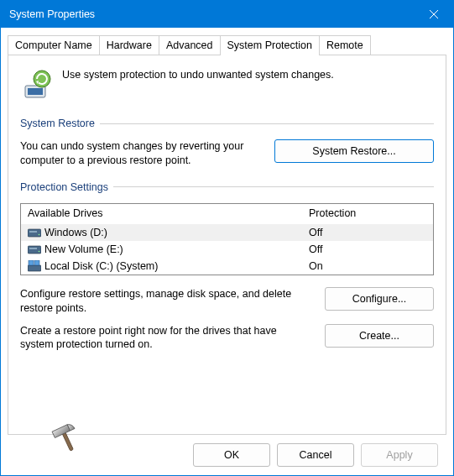  What do you see at coordinates (84, 249) in the screenshot?
I see `drive-name: New Volume (E:)` at bounding box center [84, 249].